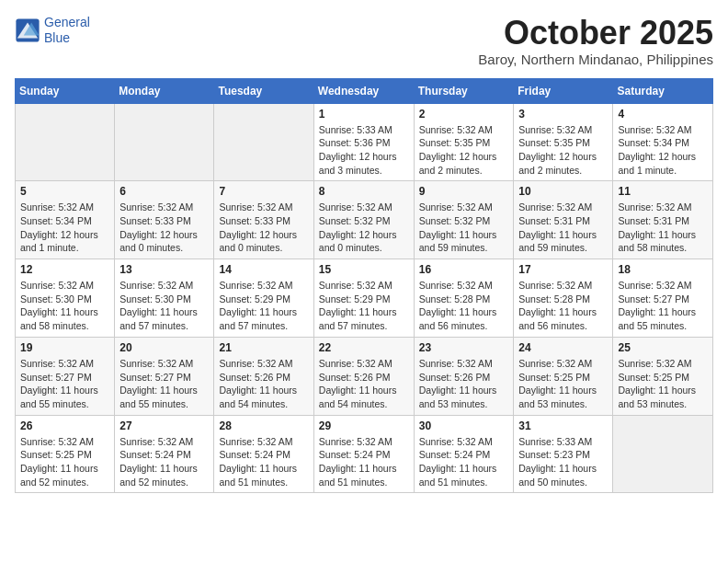  What do you see at coordinates (364, 142) in the screenshot?
I see `calendar-week-row: 1Sunrise: 5:33 AMSunset: 5:36 PMDaylight…` at bounding box center [364, 142].